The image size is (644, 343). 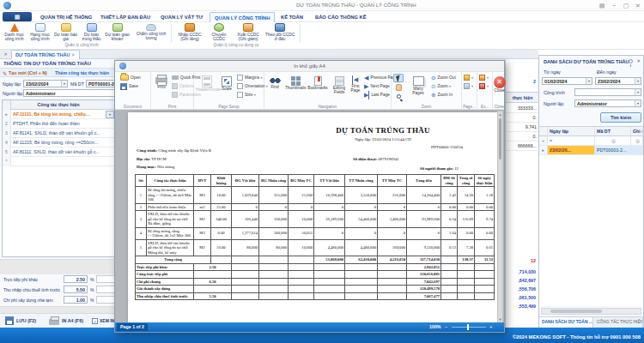 I want to click on ribbon-button-bao-gia: Dự toán báo giá, so click(x=65, y=33).